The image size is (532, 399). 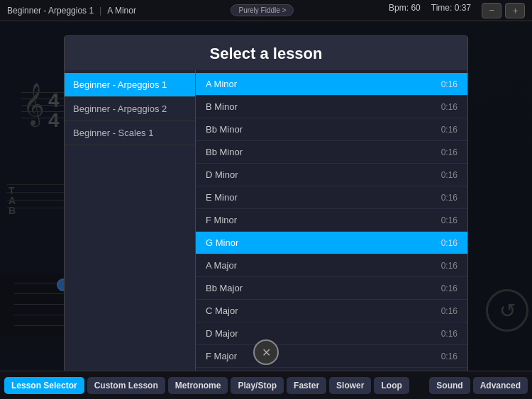 I want to click on toolbar: Lesson SelectorCustom LessonMetronomePla…, so click(x=266, y=385).